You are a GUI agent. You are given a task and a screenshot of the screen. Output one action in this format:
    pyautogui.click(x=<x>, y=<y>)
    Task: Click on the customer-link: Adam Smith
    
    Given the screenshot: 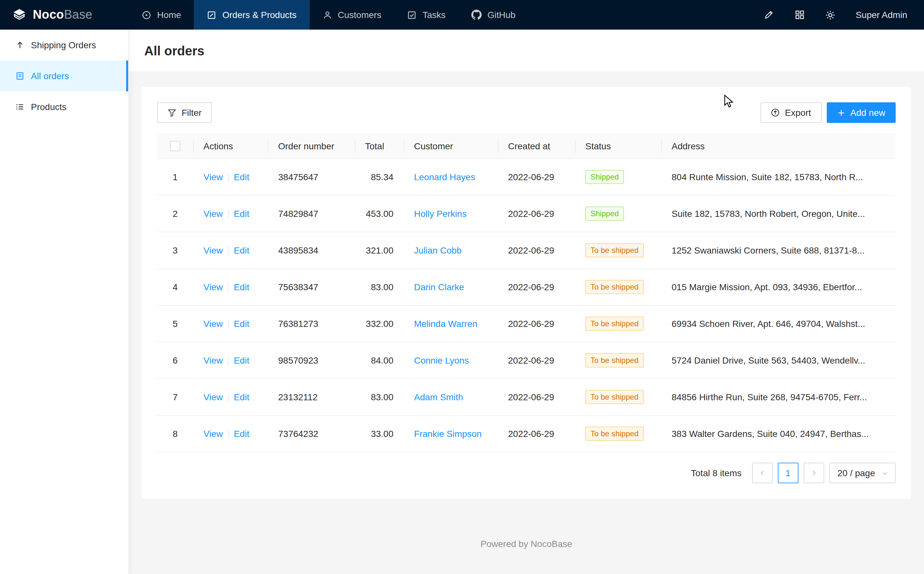 What is the action you would take?
    pyautogui.click(x=439, y=397)
    